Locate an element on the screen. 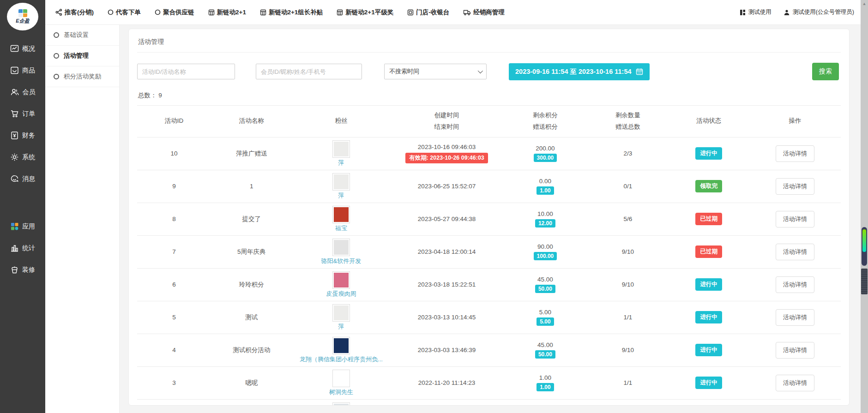  topnav-item-chain-21: 新链动2+1 is located at coordinates (227, 12).